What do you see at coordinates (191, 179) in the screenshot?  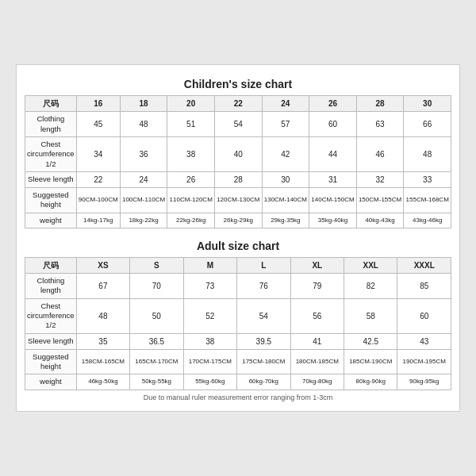 I see `children-cell-2-2: 26` at bounding box center [191, 179].